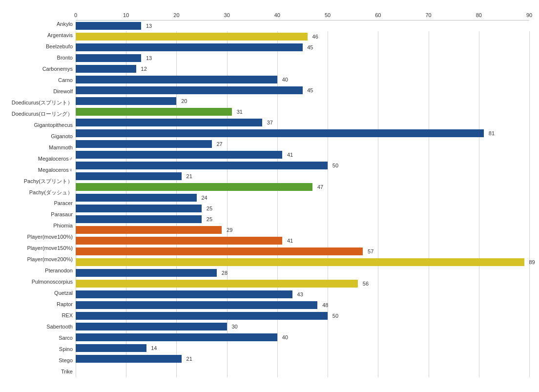 The image size is (539, 392). I want to click on y-label: Pachy(スプリント）, so click(36, 181).